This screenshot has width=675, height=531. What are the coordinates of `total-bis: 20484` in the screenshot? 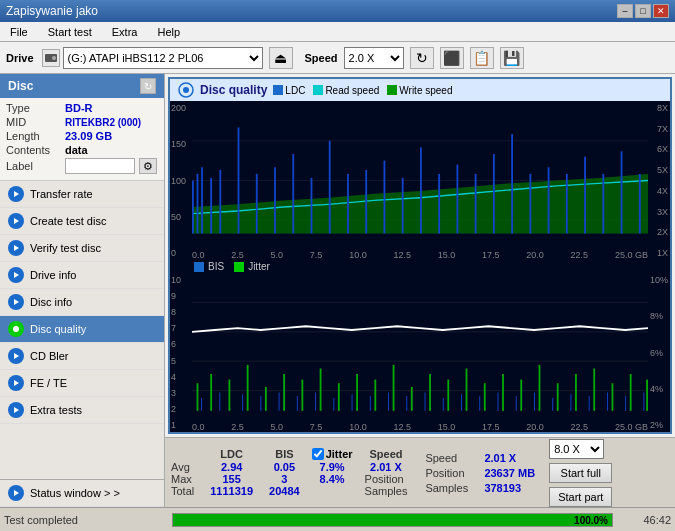 It's located at (284, 491).